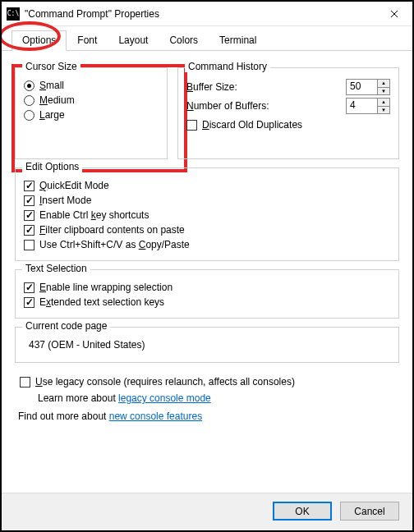  What do you see at coordinates (78, 398) in the screenshot?
I see `legacy-learn-prefix: Learn more about` at bounding box center [78, 398].